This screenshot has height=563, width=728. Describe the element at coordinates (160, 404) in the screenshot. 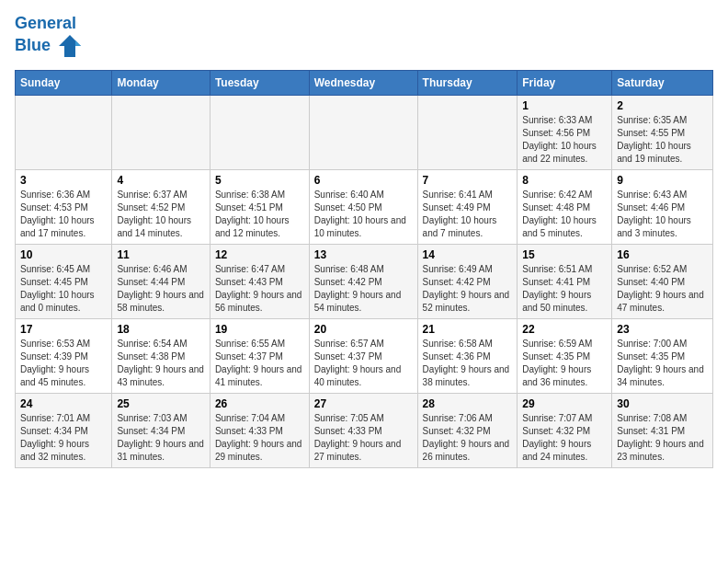

I see `day-number: 25` at that location.